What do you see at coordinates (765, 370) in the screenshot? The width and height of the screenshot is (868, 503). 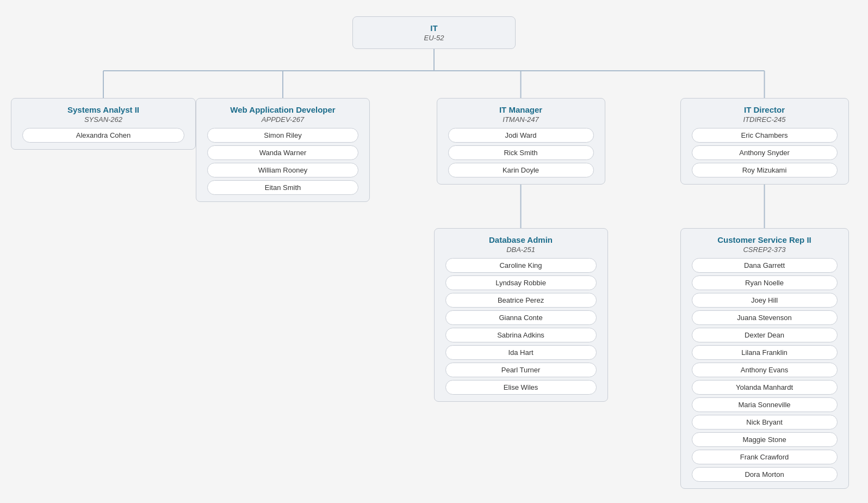 I see `list-item: Anthony Evans` at bounding box center [765, 370].